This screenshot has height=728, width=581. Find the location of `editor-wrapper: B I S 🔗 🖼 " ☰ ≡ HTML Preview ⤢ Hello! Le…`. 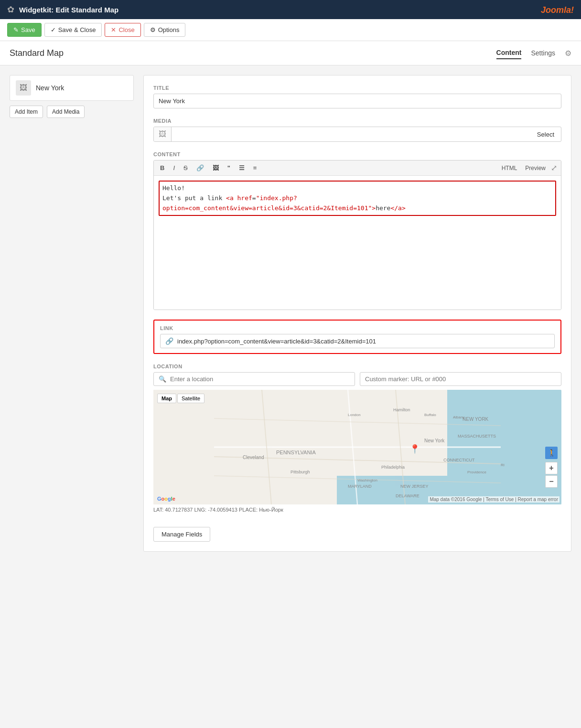

editor-wrapper: B I S 🔗 🖼 " ☰ ≡ HTML Preview ⤢ Hello! Le… is located at coordinates (357, 235).